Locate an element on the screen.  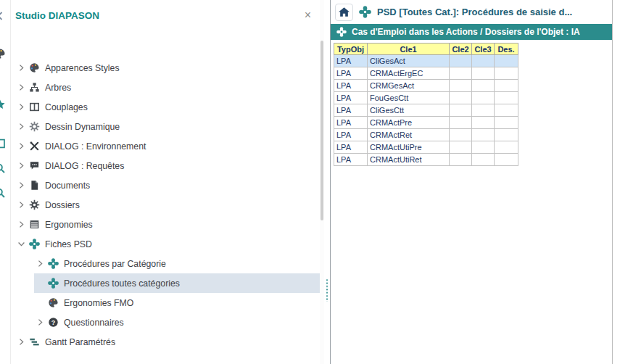
collapse-chevron-icon is located at coordinates (3, 16).